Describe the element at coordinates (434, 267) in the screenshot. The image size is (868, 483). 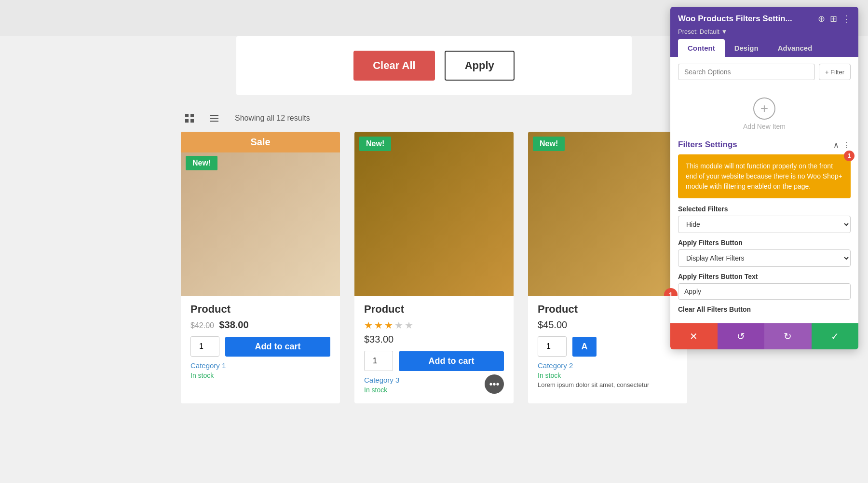
I see `product-card: New! Product ★ ★ ★ ★ ★ $33.00 Add to car…` at that location.